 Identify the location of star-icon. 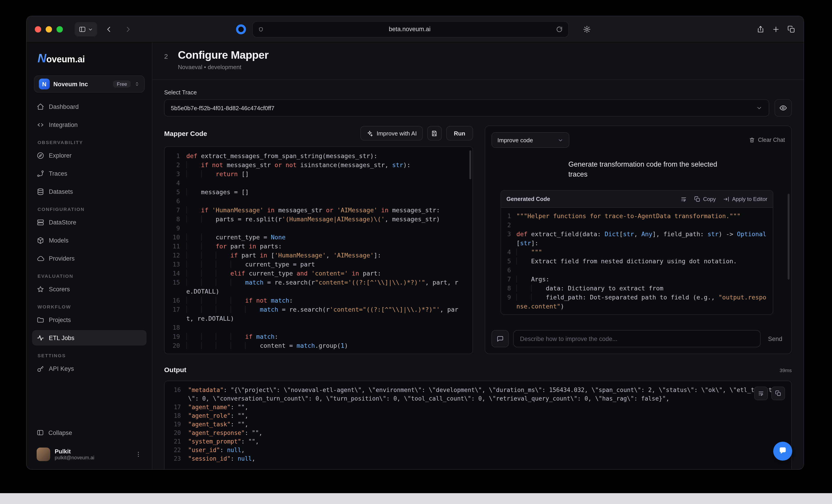
(41, 289).